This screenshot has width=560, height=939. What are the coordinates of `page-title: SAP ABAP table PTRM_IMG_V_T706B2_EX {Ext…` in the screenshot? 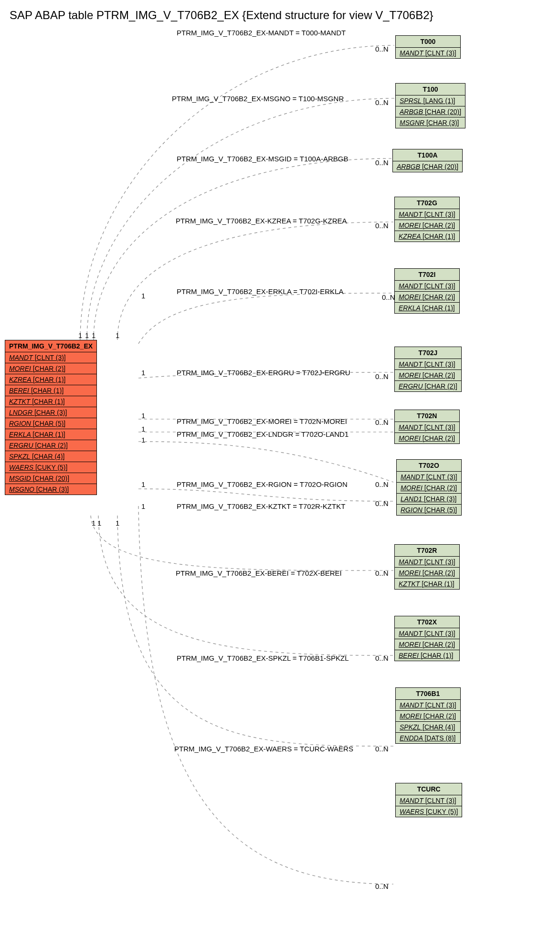 It's located at (222, 15).